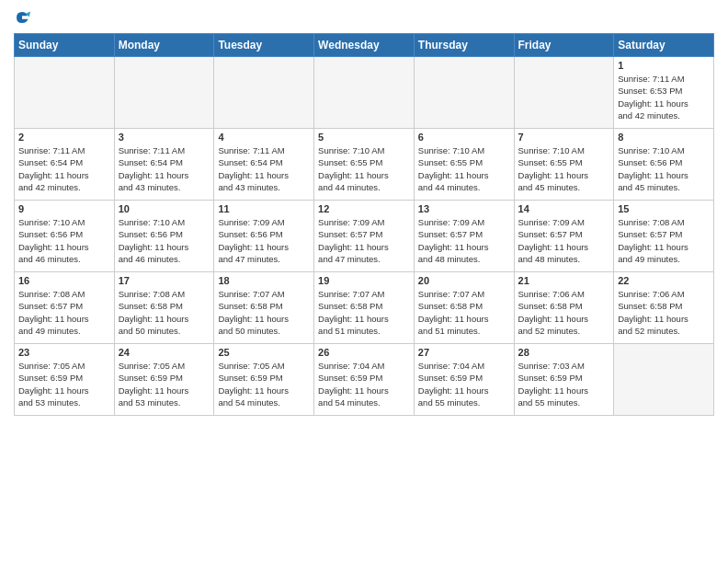  What do you see at coordinates (164, 46) in the screenshot?
I see `weekday-header: Monday` at bounding box center [164, 46].